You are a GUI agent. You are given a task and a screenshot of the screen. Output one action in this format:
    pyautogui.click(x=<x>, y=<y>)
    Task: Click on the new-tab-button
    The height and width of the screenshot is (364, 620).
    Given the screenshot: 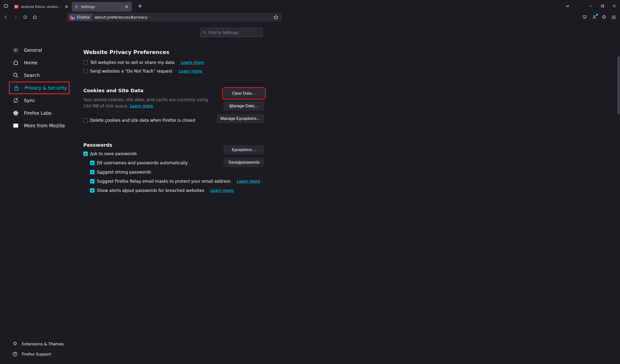 What is the action you would take?
    pyautogui.click(x=140, y=6)
    